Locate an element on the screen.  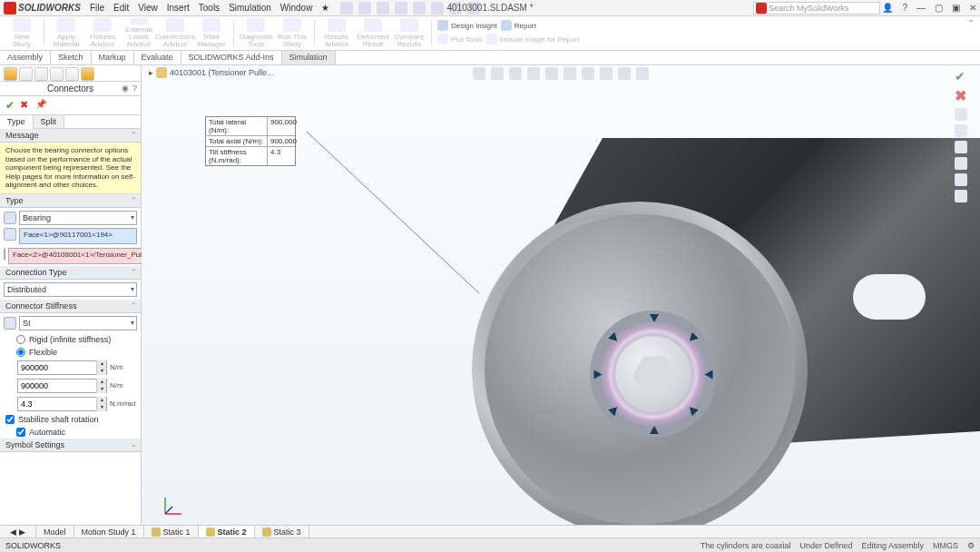
tab-evaluate: Evaluate is located at coordinates (158, 58).